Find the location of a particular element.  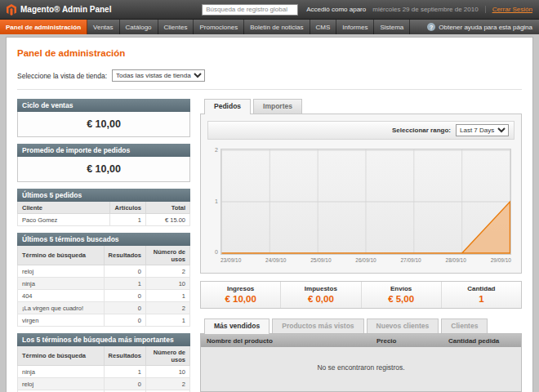

lifetime-sales-value: € 10,00 is located at coordinates (104, 124).